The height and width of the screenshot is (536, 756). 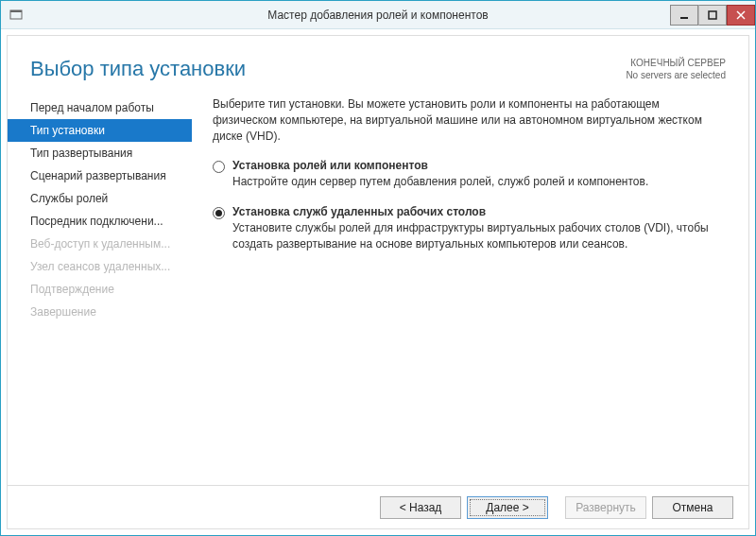 What do you see at coordinates (378, 507) in the screenshot?
I see `button-bar: < Назад Далее > Развернуть Отмена` at bounding box center [378, 507].